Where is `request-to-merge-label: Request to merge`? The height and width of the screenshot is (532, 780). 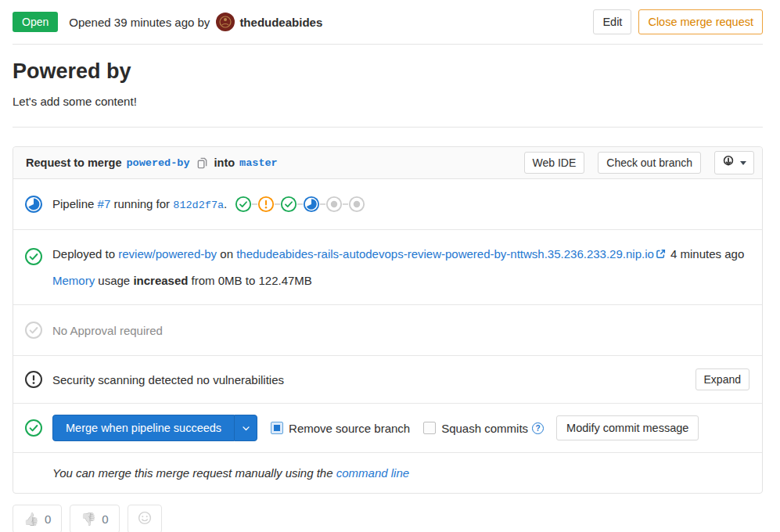 request-to-merge-label: Request to merge is located at coordinates (74, 163).